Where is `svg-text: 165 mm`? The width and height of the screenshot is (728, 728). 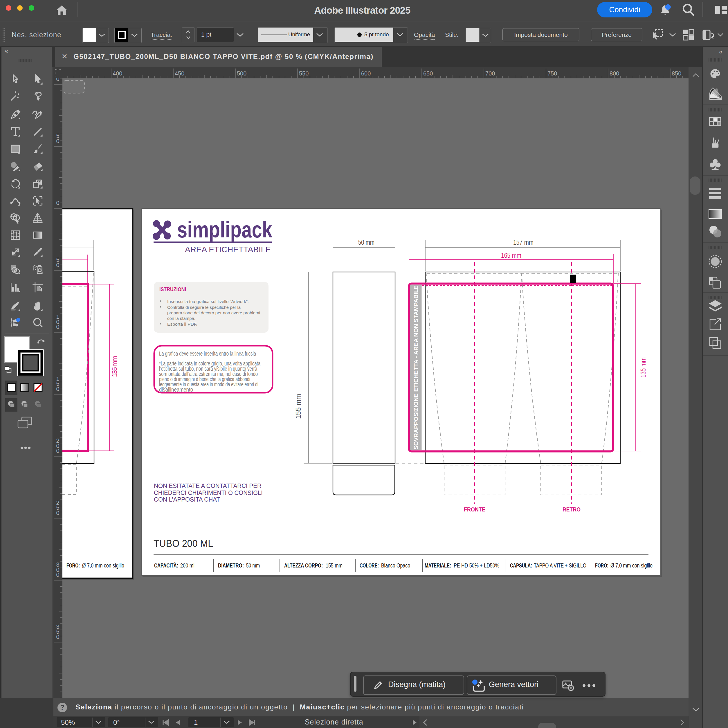
svg-text: 165 mm is located at coordinates (511, 255).